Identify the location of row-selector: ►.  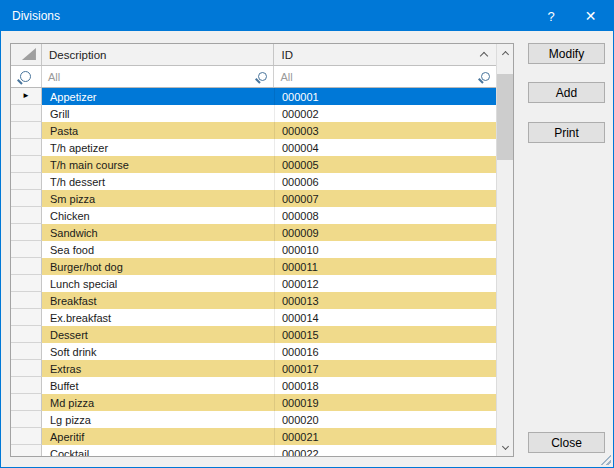
(26, 96).